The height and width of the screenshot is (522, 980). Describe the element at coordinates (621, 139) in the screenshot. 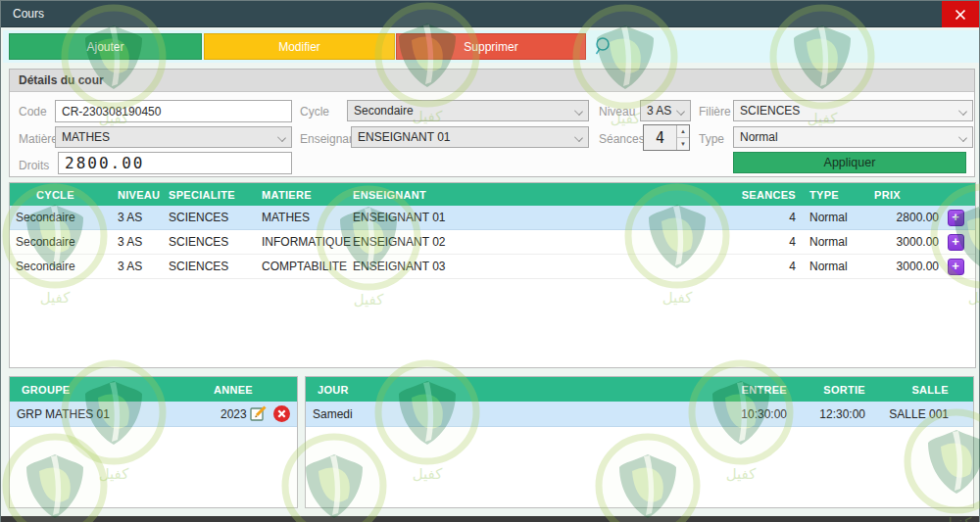

I see `seances-label: Séances` at that location.